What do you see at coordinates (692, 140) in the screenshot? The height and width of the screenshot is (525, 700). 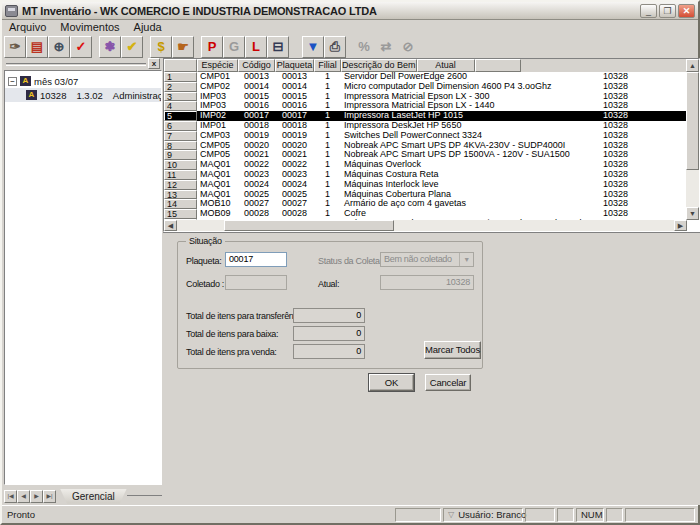 I see `vertical-scrollbar: ▲ ▼` at bounding box center [692, 140].